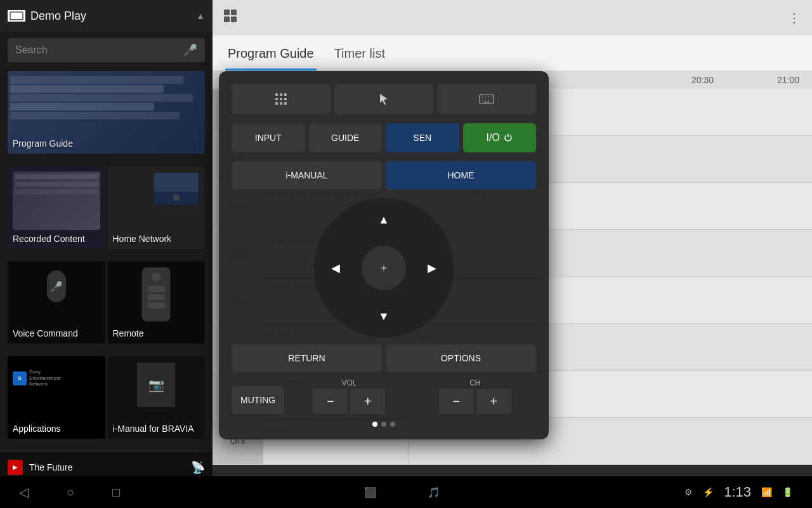  I want to click on sidebar-item-imanual: 📷 i-Manual for BRAVIA, so click(157, 398).